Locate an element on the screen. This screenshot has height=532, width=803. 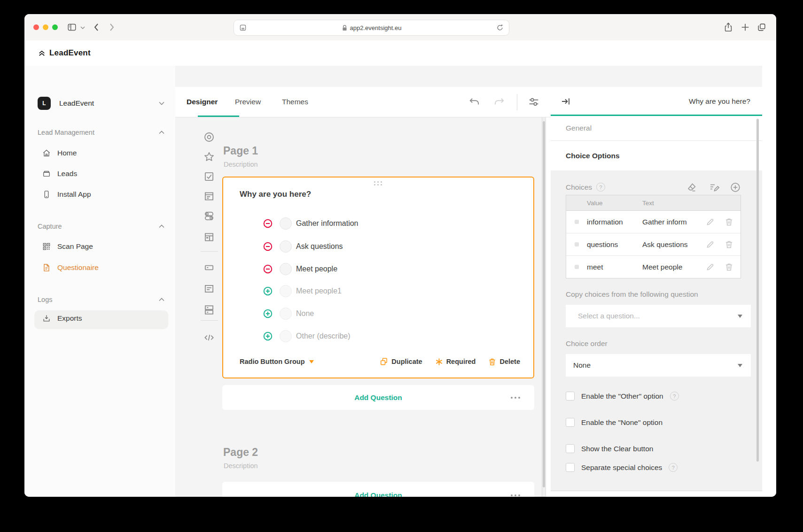
share-icon is located at coordinates (728, 27).